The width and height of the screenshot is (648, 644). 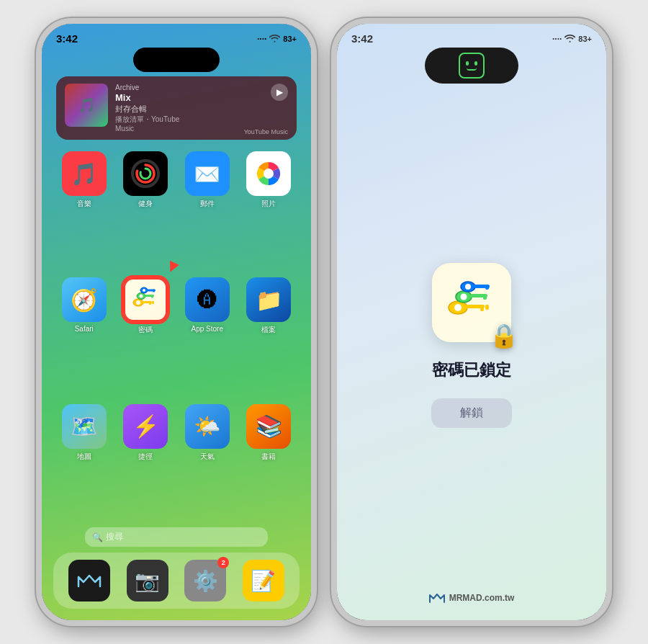 What do you see at coordinates (176, 581) in the screenshot?
I see `dock: 📷 ⚙️ 2 📝` at bounding box center [176, 581].